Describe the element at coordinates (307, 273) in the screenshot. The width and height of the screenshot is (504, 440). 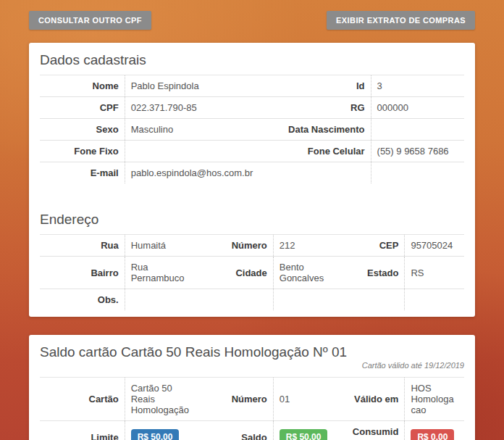
I see `field-value: Bento Goncalves` at that location.